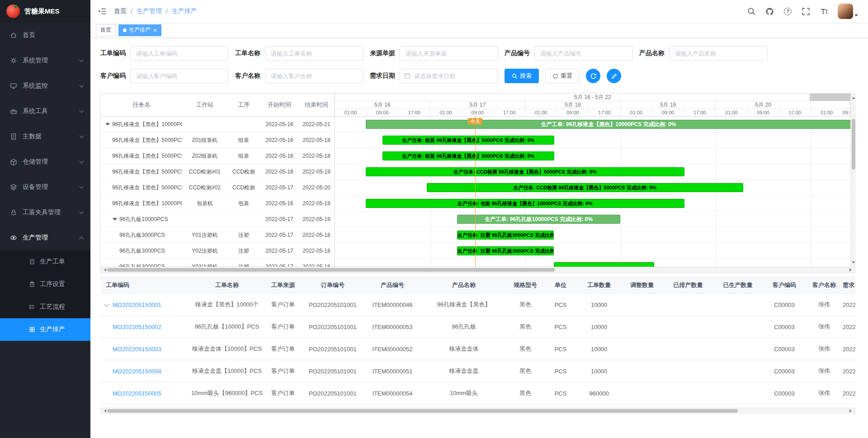 The image size is (868, 438). I want to click on tab-scheduling: 生产排产 ×, so click(140, 30).